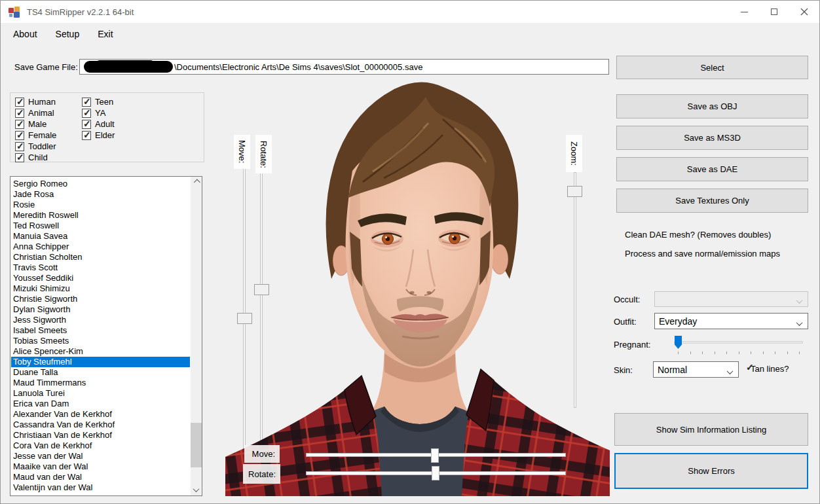  Describe the element at coordinates (731, 321) in the screenshot. I see `outfit-select: Everyday` at that location.